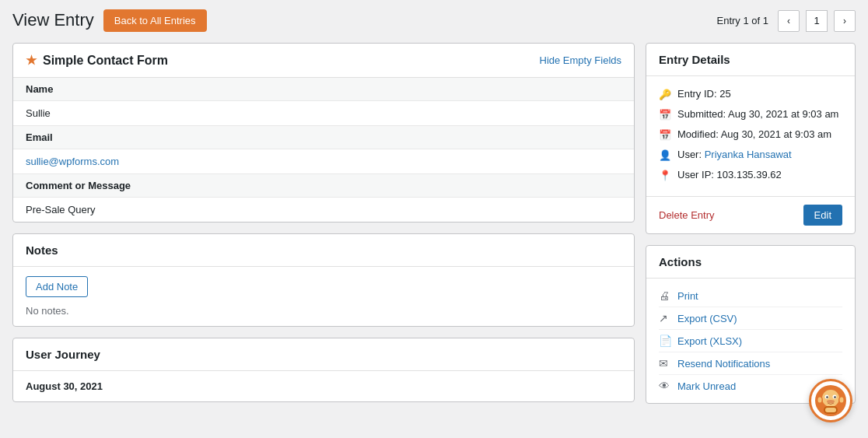 Image resolution: width=868 pixels, height=438 pixels. What do you see at coordinates (665, 318) in the screenshot?
I see `export-csv-icon: ↗` at bounding box center [665, 318].